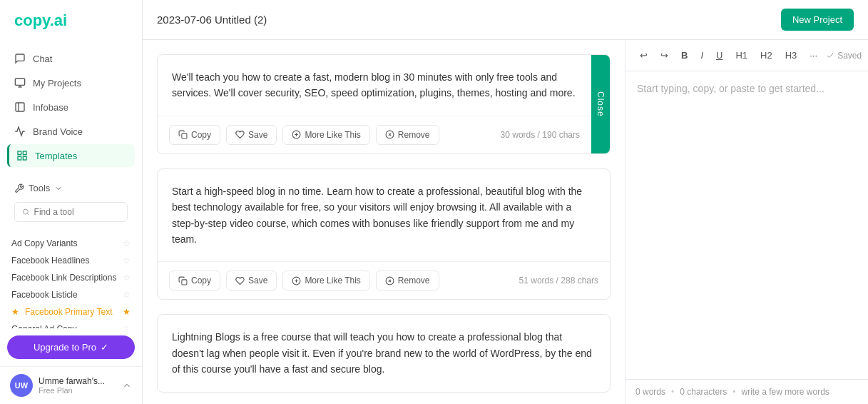 The width and height of the screenshot is (868, 404). What do you see at coordinates (702, 56) in the screenshot?
I see `italic-button: I` at bounding box center [702, 56].